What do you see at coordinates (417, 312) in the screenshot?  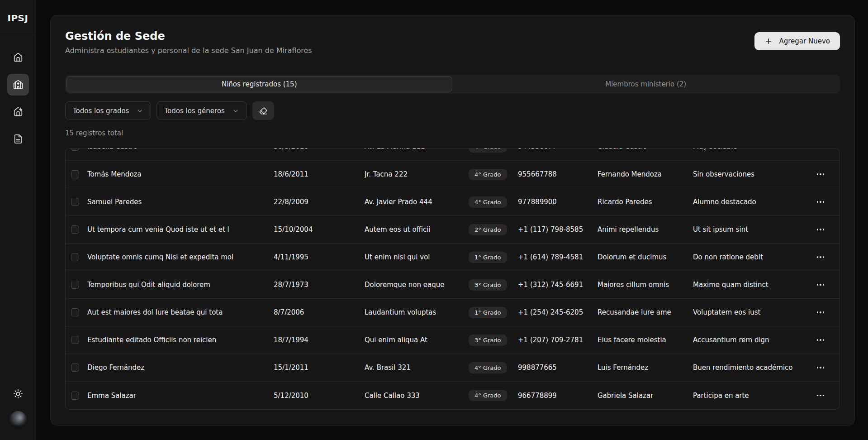 I see `cell-address: Laudantium voluptas` at bounding box center [417, 312].